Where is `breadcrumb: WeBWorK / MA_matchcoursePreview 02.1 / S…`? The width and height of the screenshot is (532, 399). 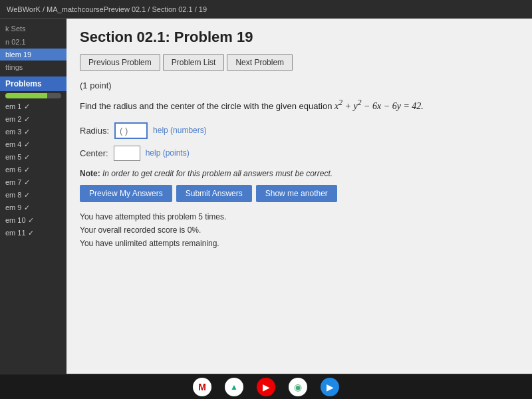 breadcrumb: WeBWorK / MA_matchcoursePreview 02.1 / S… is located at coordinates (106, 9).